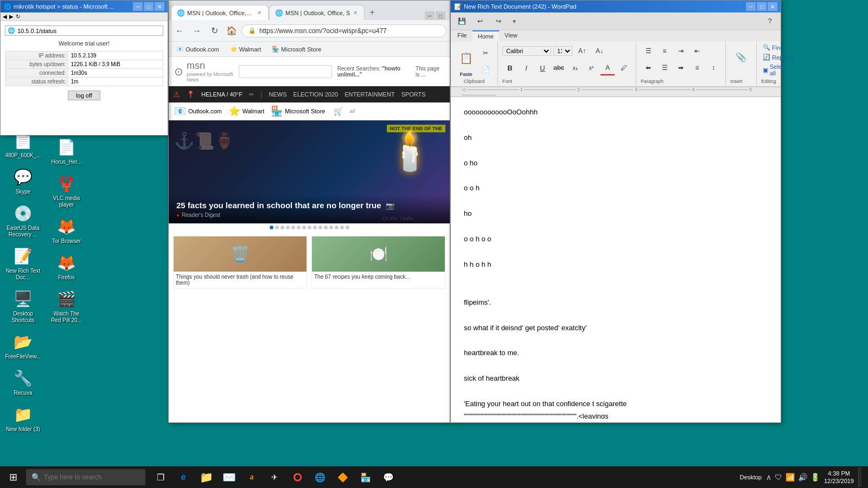  I want to click on desktop-icon-red-pill: 🎬 Watch The Red Pill 20..., so click(66, 306).